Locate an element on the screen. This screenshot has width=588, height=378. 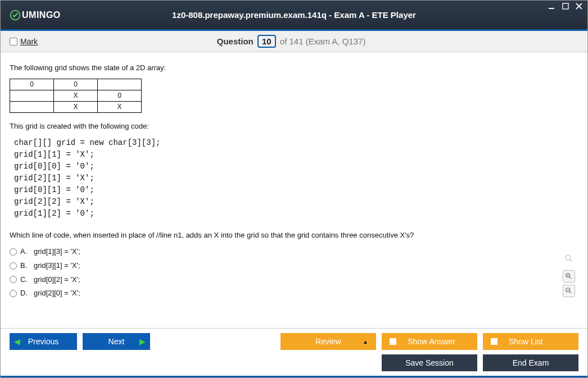
brand-text: UMINGO is located at coordinates (42, 15).